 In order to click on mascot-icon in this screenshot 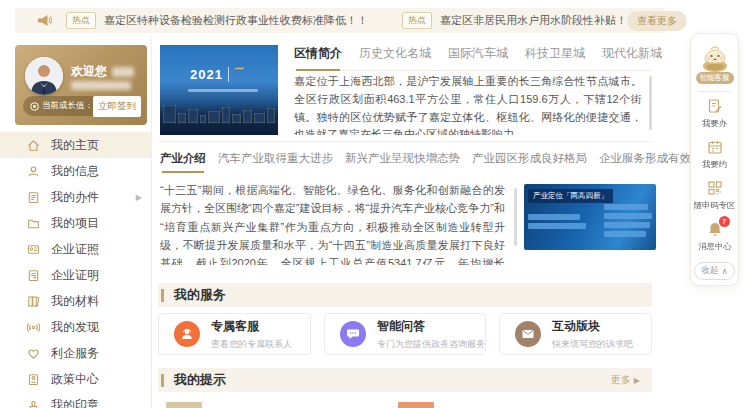, I will do `click(715, 58)`.